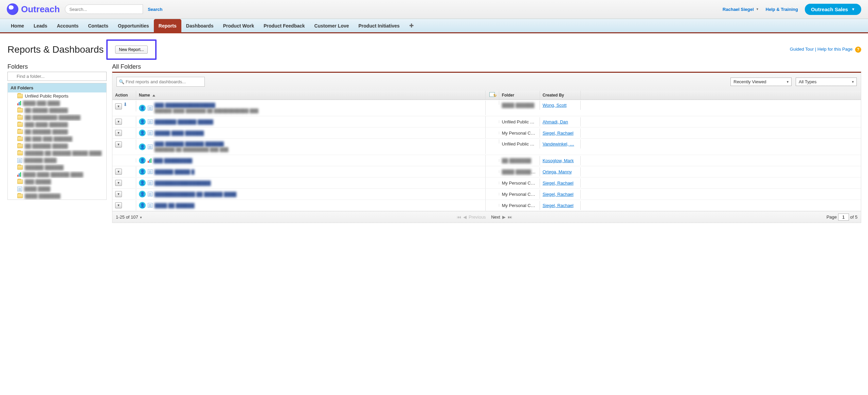 The height and width of the screenshot is (395, 868). I want to click on cell-folder: ████ ████████, so click(520, 172).